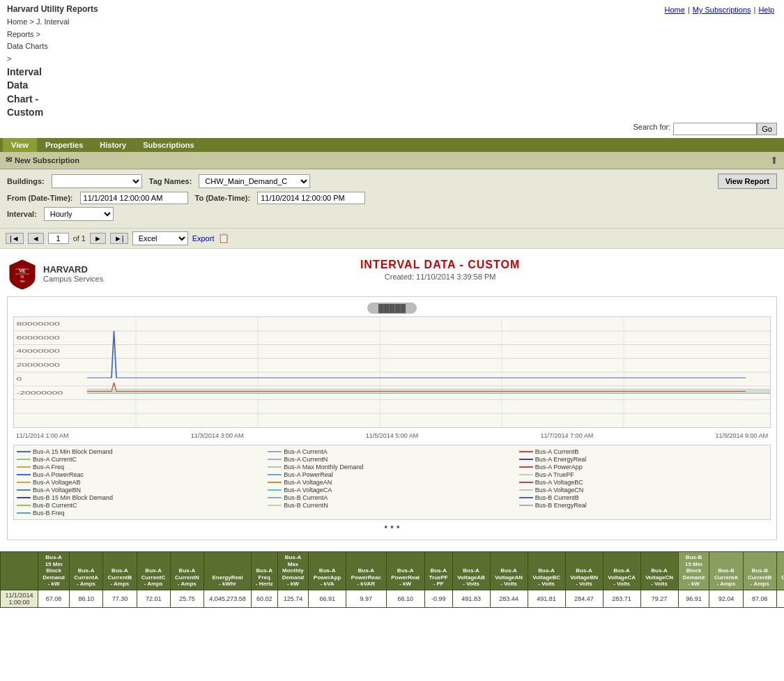  What do you see at coordinates (38, 365) in the screenshot?
I see `svg-text: 20000000` at bounding box center [38, 365].